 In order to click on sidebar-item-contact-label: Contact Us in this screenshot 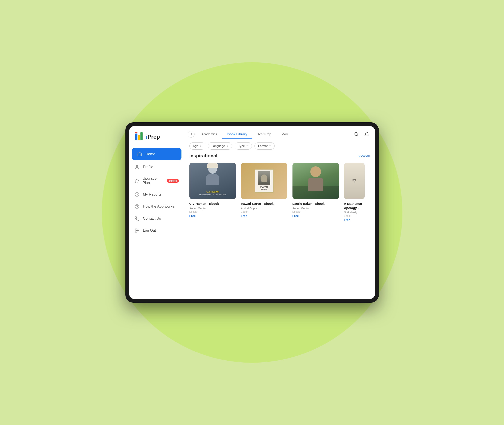, I will do `click(152, 219)`.